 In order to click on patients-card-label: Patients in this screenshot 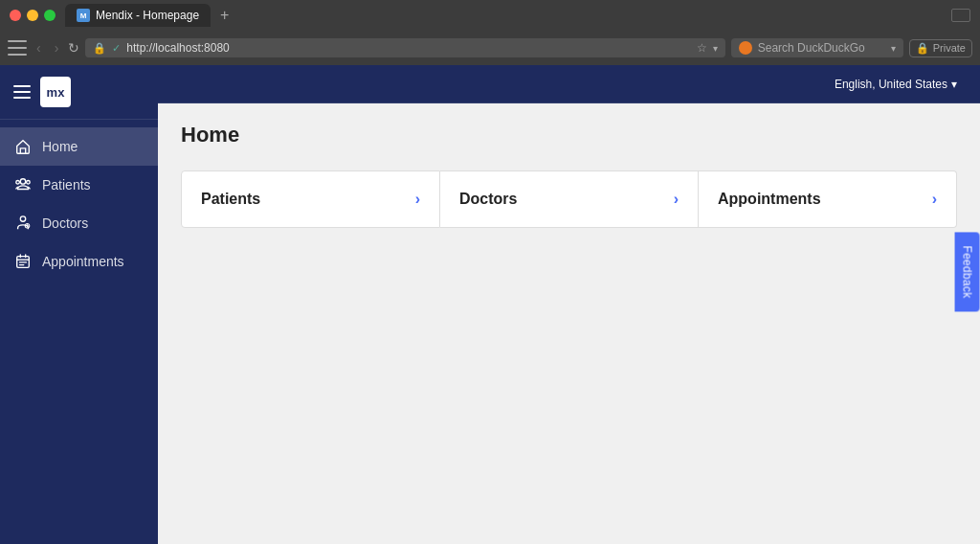, I will do `click(231, 199)`.